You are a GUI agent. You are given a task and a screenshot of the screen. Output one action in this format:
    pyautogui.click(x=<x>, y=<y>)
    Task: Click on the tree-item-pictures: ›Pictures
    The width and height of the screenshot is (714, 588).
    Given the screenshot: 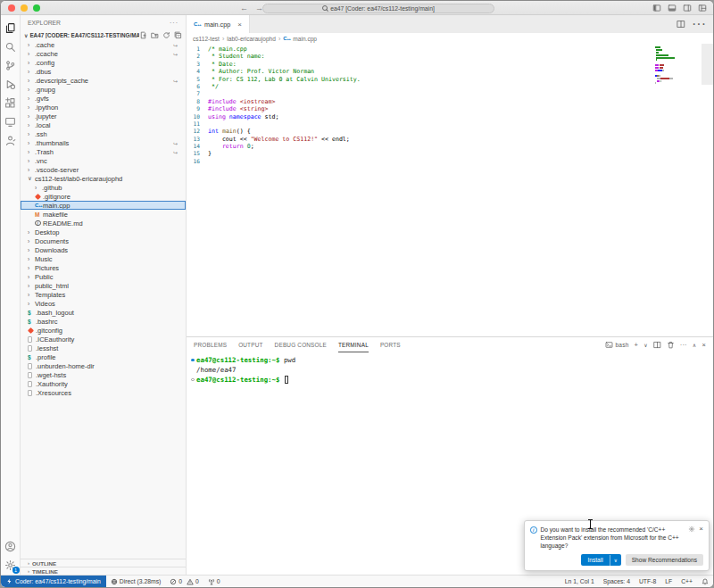 What is the action you would take?
    pyautogui.click(x=104, y=268)
    